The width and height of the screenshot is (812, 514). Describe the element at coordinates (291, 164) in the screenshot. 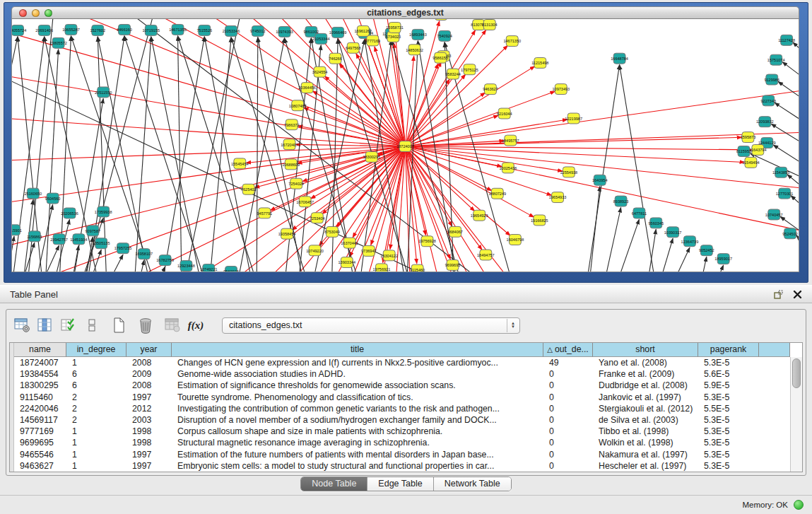

I see `graph-node: 10688609` at that location.